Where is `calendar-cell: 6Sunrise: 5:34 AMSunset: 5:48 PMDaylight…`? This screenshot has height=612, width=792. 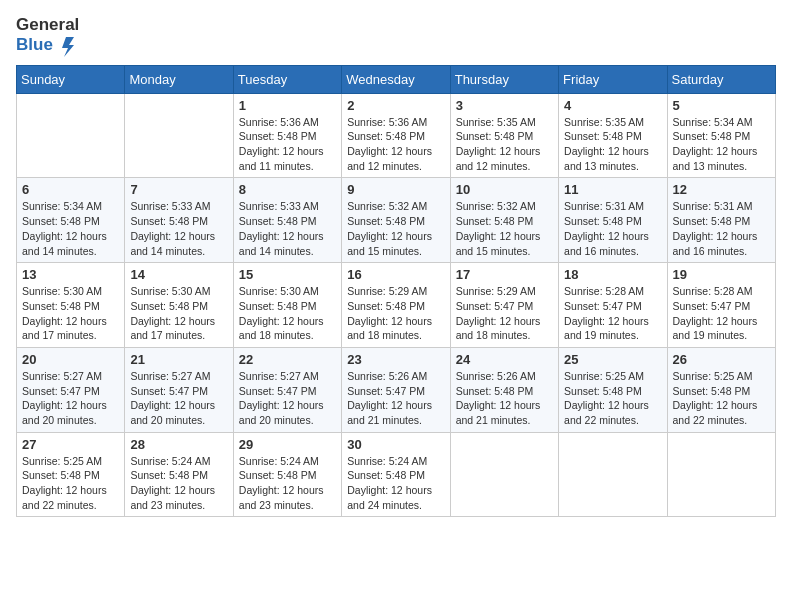 calendar-cell: 6Sunrise: 5:34 AMSunset: 5:48 PMDaylight… is located at coordinates (71, 220).